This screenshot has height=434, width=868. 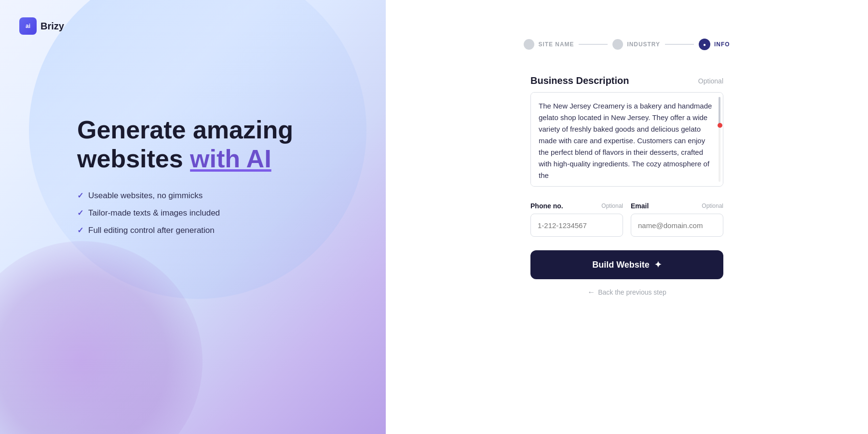 I want to click on feature-text-3: Full editing control after generation, so click(x=151, y=231).